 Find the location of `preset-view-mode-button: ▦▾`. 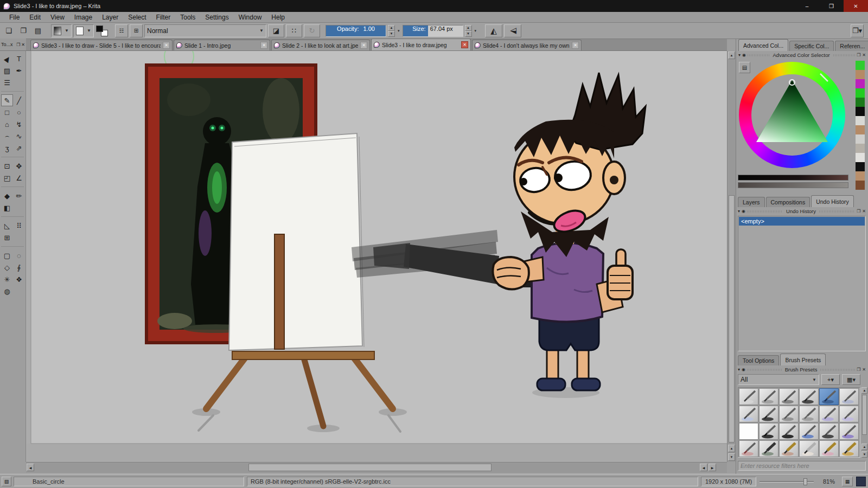

preset-view-mode-button: ▦▾ is located at coordinates (851, 380).